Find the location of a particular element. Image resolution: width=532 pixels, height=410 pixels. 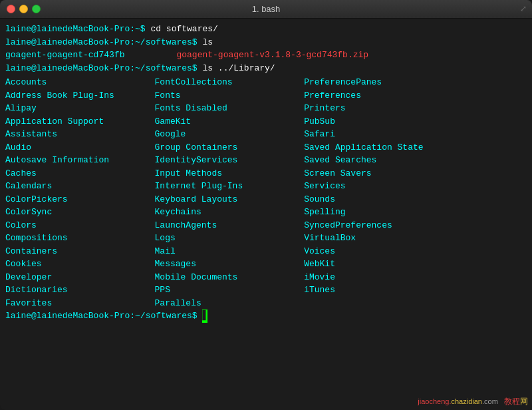

list-item: Preferences is located at coordinates (415, 96).